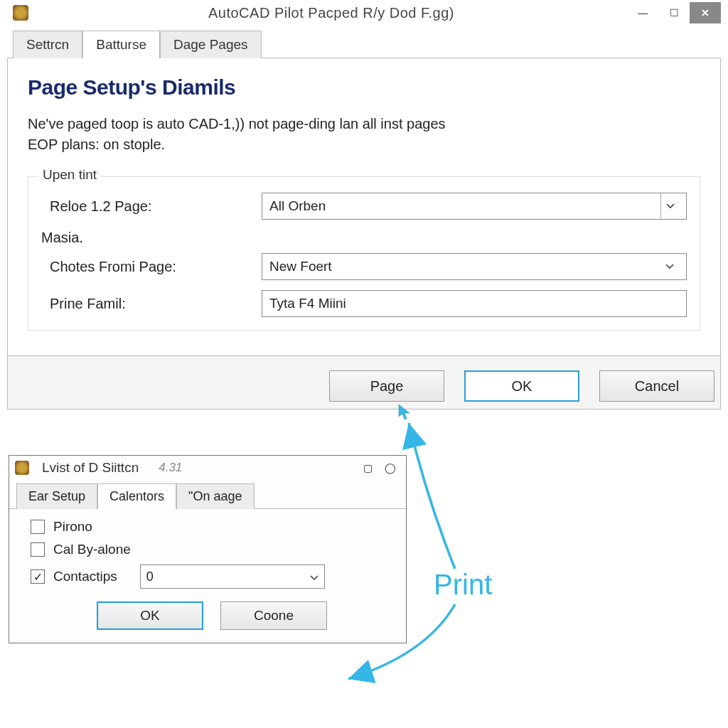 The image size is (728, 728). Describe the element at coordinates (151, 206) in the screenshot. I see `reloe-page-label: Reloe 1.2 Page:` at that location.